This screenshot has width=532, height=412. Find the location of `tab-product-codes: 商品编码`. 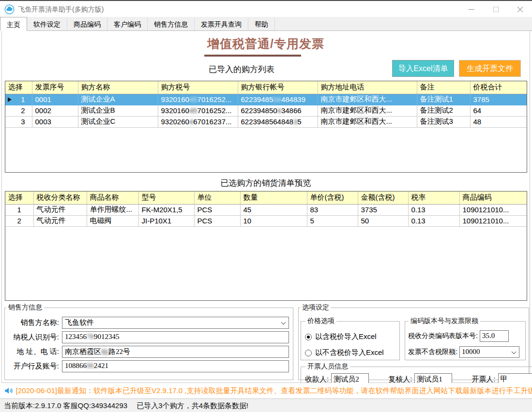

tab-product-codes: 商品编码 is located at coordinates (87, 24).